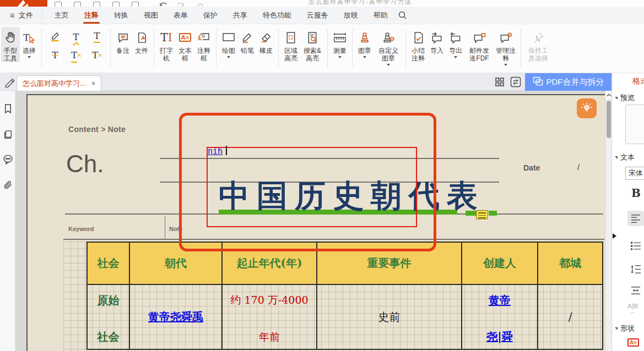 This screenshot has height=351, width=644. Describe the element at coordinates (609, 119) in the screenshot. I see `scrollbar-thumb` at that location.